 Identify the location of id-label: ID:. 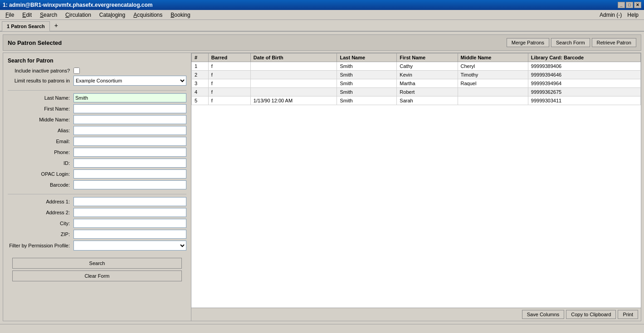
(41, 163).